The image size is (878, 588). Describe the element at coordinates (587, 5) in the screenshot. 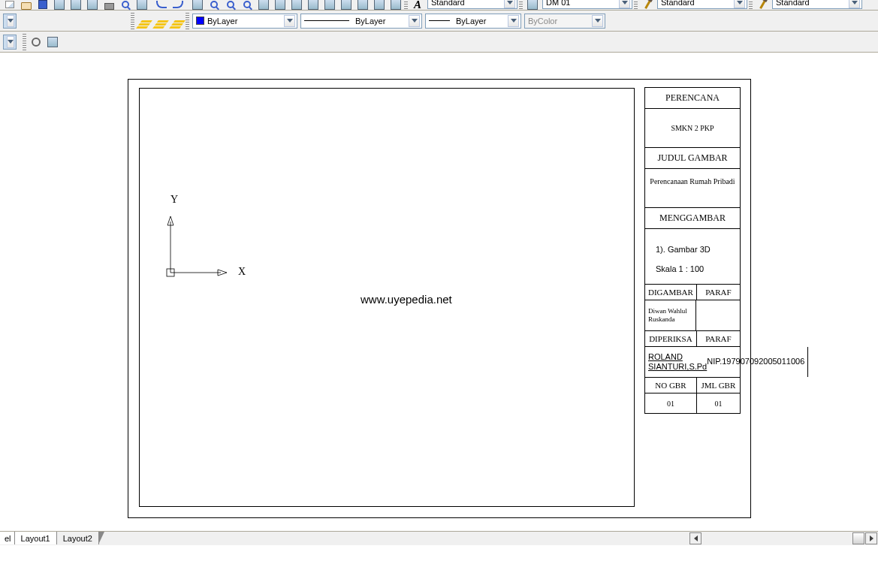

I see `dimstyle-dropdown: DM 01` at that location.